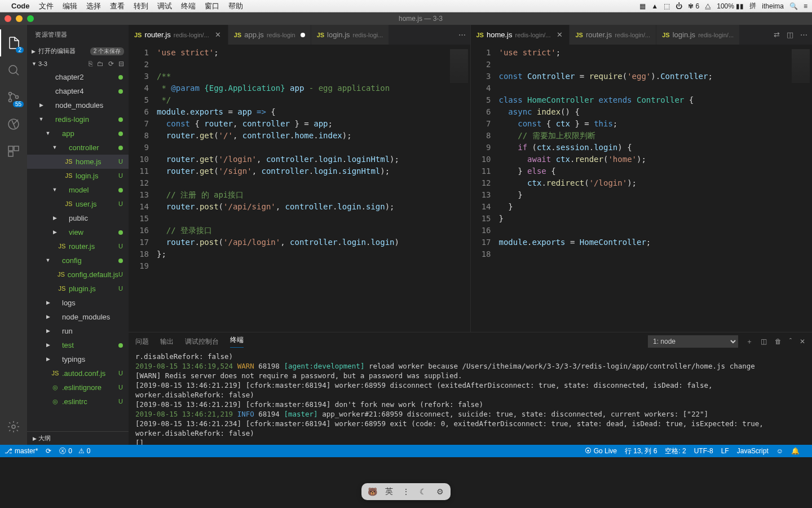 The image size is (812, 508). What do you see at coordinates (389, 492) in the screenshot?
I see `dock-input-icon: 英` at bounding box center [389, 492].